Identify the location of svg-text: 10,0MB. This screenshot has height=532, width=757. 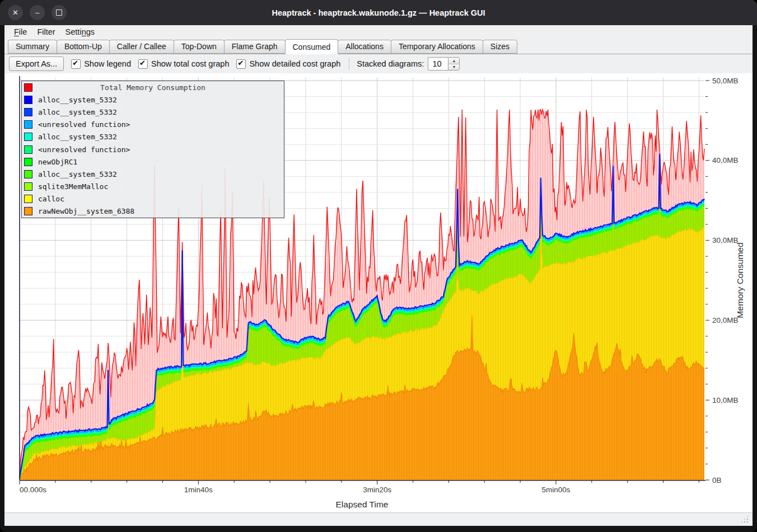
(726, 401).